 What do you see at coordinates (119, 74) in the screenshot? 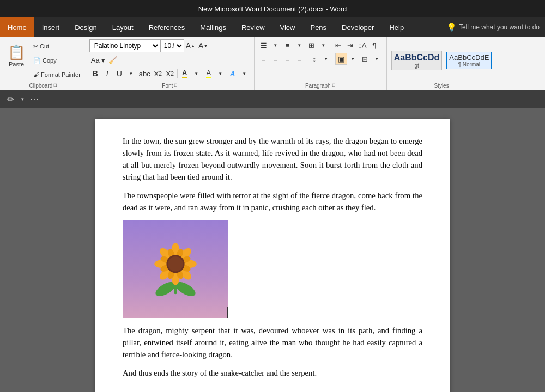
I see `underline-button: U` at bounding box center [119, 74].